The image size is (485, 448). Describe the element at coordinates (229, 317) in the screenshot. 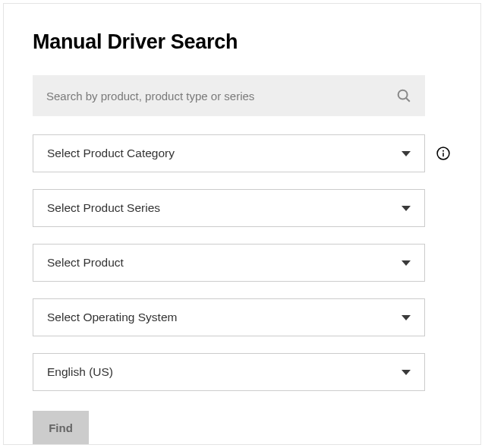

I see `operating-system-dropdown: Select Operating System` at that location.